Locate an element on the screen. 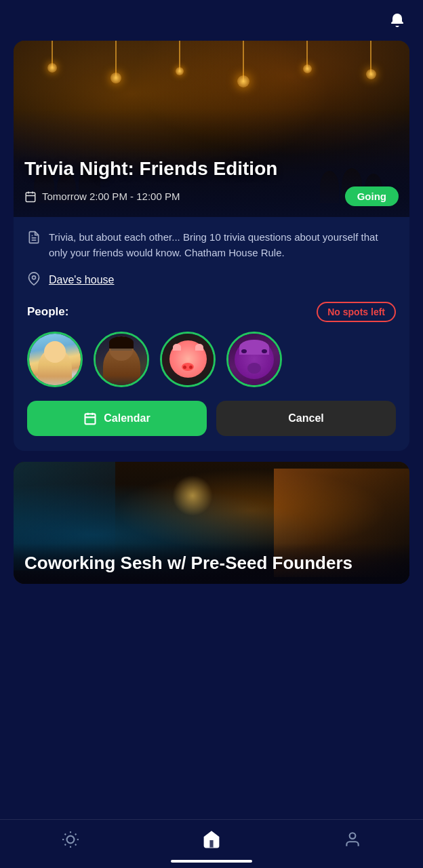  event-time: Tomorrow 2:00 PM - 12:00 PM is located at coordinates (102, 197).